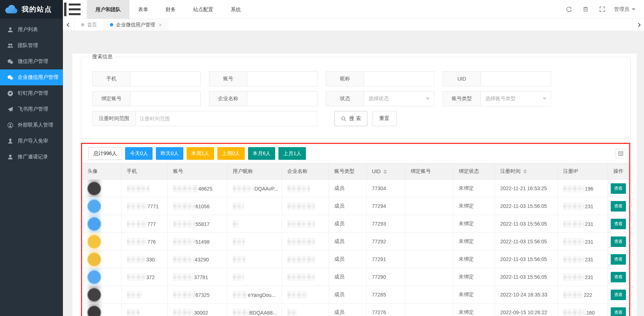  What do you see at coordinates (10, 141) in the screenshot?
I see `user-secret-icon` at bounding box center [10, 141].